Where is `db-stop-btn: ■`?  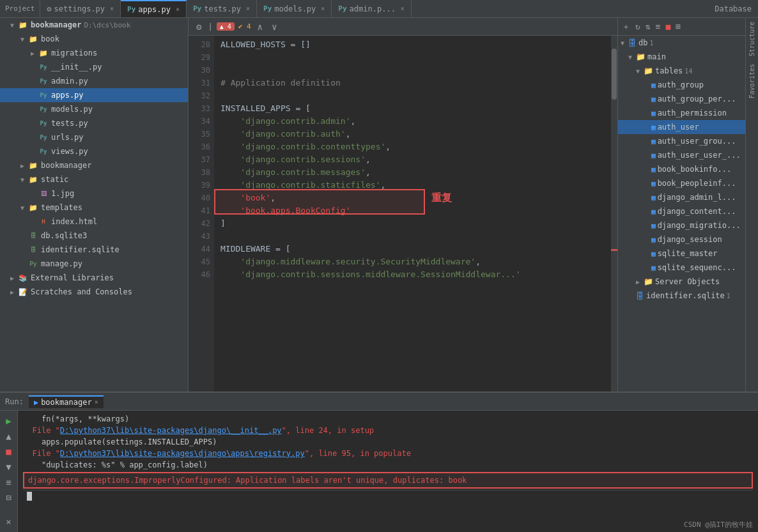 db-stop-btn: ■ is located at coordinates (668, 27).